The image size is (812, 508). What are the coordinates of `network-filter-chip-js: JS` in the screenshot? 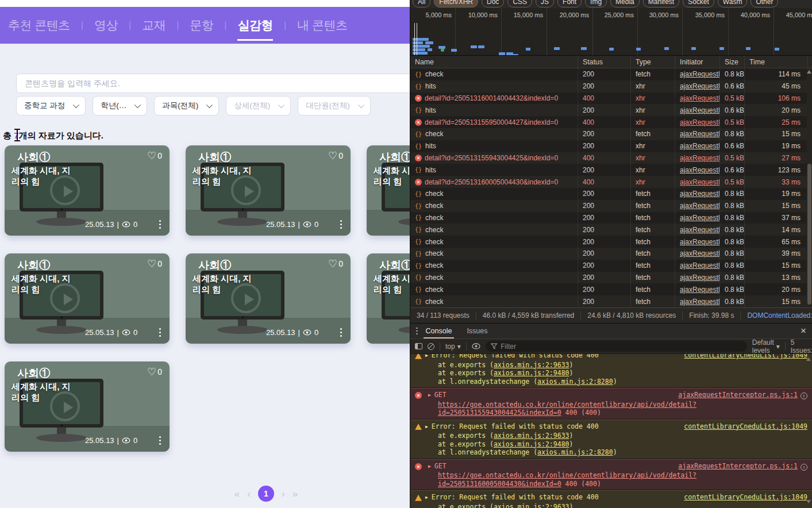 It's located at (545, 3).